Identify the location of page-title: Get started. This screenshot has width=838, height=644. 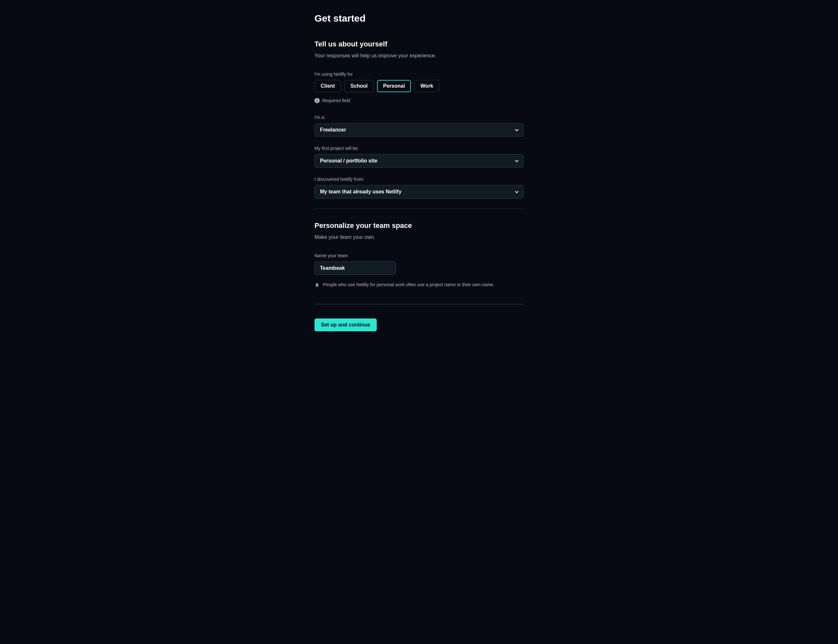
(419, 18).